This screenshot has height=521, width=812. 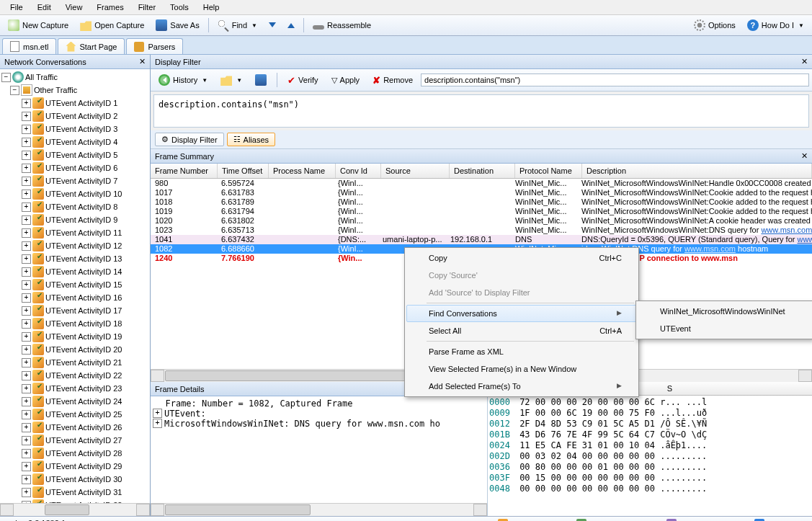 What do you see at coordinates (697, 171) in the screenshot?
I see `col-description: Description` at bounding box center [697, 171].